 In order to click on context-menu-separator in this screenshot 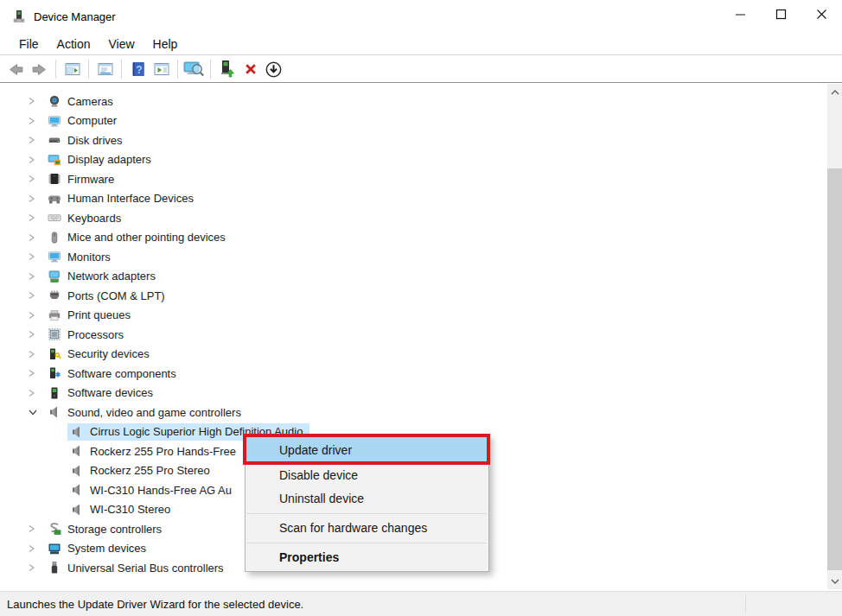, I will do `click(367, 543)`.